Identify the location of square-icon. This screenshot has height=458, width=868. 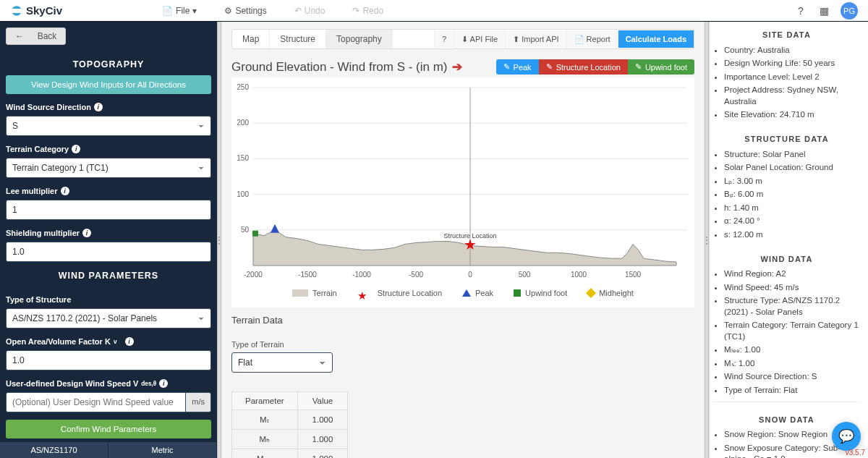
(517, 293).